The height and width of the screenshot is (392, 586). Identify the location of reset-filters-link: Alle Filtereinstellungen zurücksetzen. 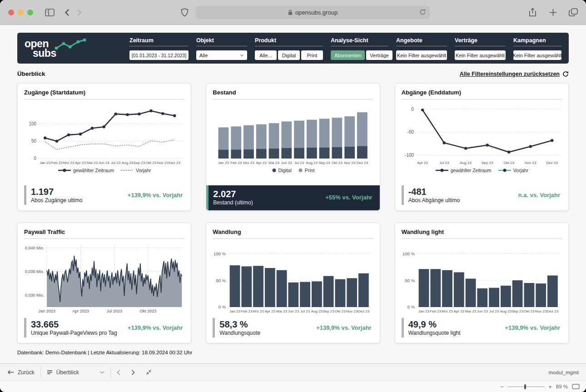
(514, 74).